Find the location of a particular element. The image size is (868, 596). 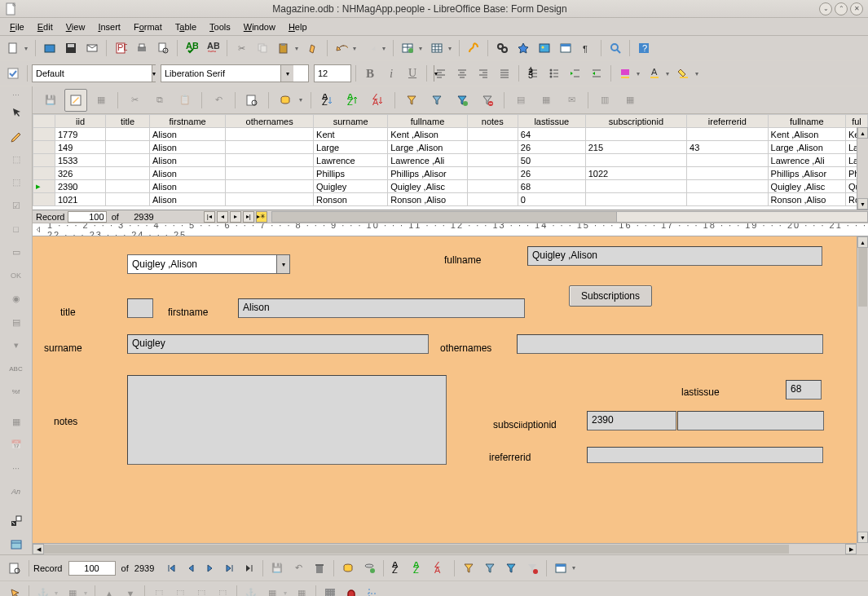

col-firstname: firstname is located at coordinates (187, 121).